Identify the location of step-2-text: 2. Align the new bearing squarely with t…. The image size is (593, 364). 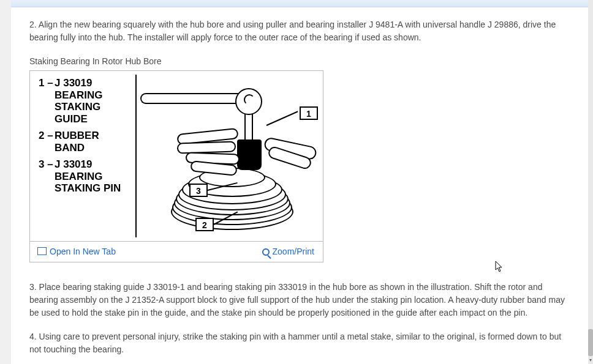
(300, 31).